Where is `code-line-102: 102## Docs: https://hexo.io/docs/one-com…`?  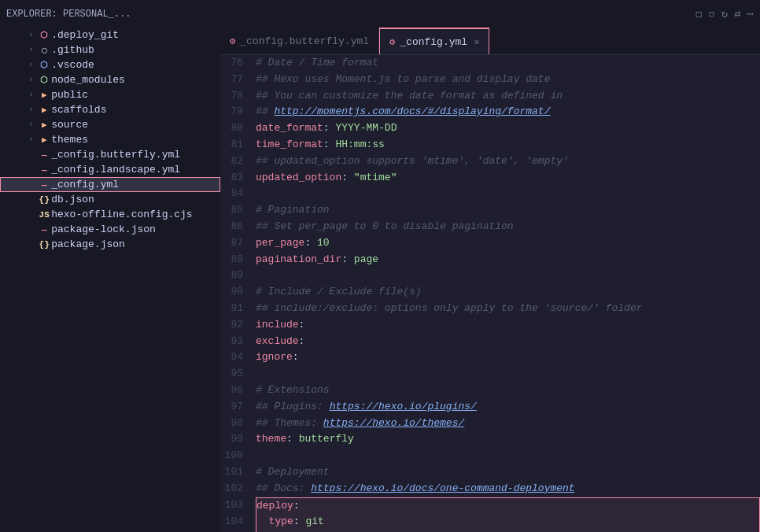
code-line-102: 102## Docs: https://hexo.io/docs/one-com… is located at coordinates (490, 490).